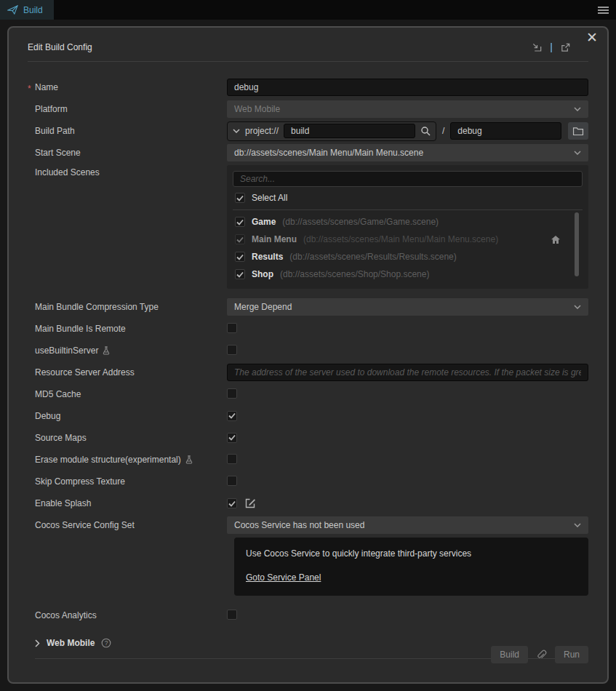 The height and width of the screenshot is (691, 616). I want to click on tab-build: Build, so click(27, 10).